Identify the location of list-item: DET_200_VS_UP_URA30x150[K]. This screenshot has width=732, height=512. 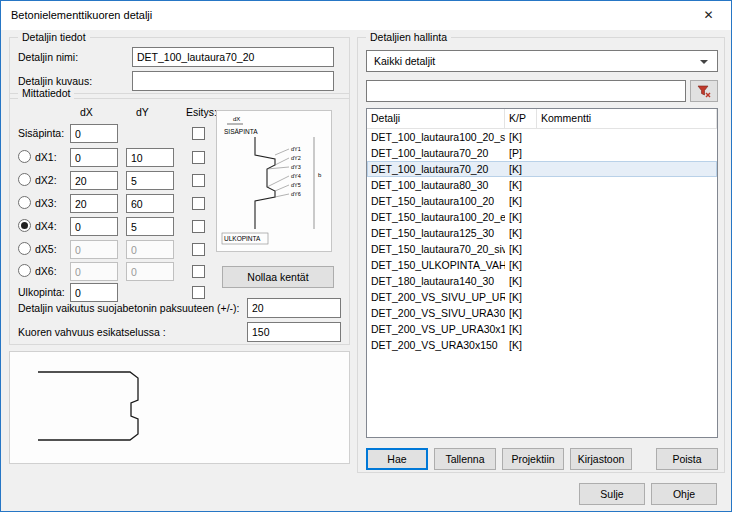
(542, 329).